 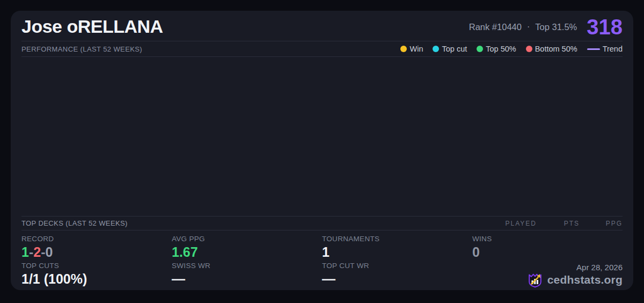 I want to click on legend-item-top-cut: Top cut, so click(x=450, y=49).